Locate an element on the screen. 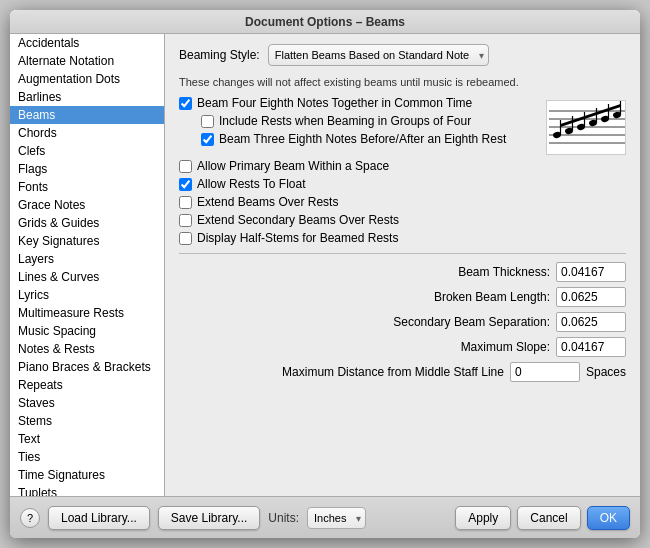 The image size is (650, 548). sidebar-item-beams: Beams is located at coordinates (87, 115).